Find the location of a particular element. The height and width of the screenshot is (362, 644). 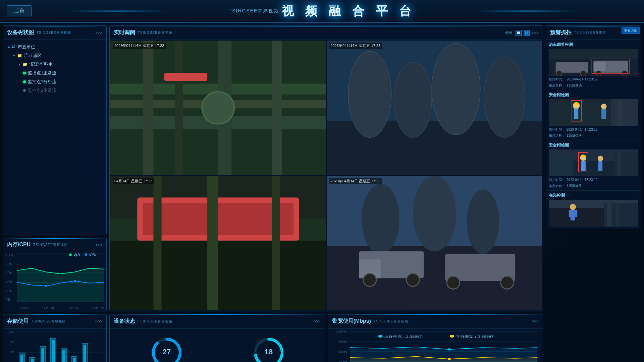

single-view-icon is located at coordinates (519, 33).